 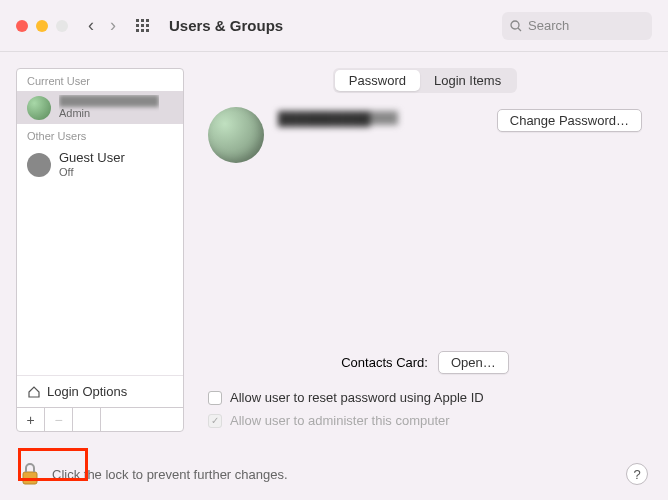 What do you see at coordinates (92, 158) in the screenshot?
I see `guest-user-name: Guest User` at bounding box center [92, 158].